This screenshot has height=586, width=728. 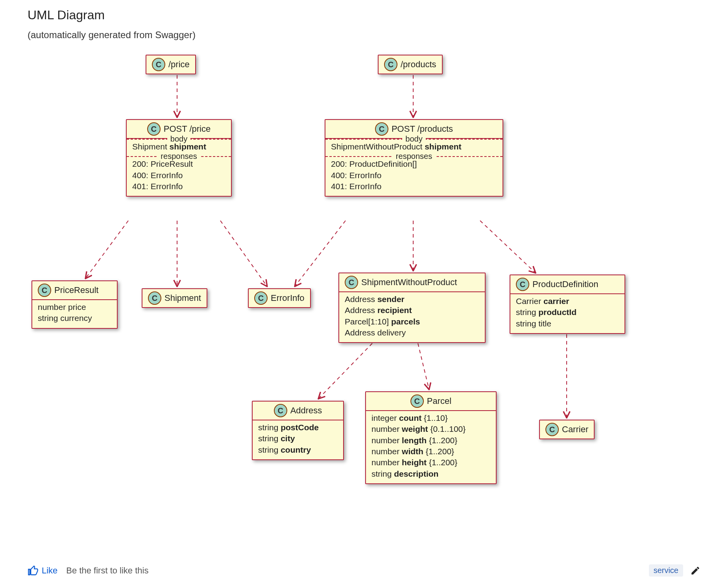 I want to click on uml-body: number price string currency, so click(x=75, y=314).